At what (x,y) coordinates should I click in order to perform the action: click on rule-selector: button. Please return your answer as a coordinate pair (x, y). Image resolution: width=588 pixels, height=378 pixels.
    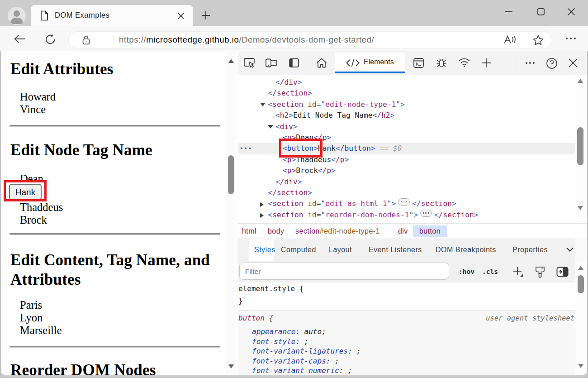
    Looking at the image, I should click on (251, 318).